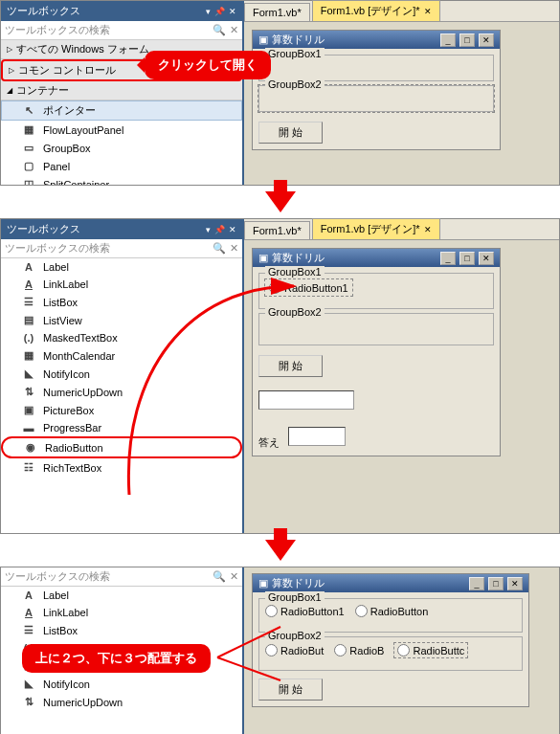 The image size is (560, 734). What do you see at coordinates (391, 615) in the screenshot?
I see `groupbox1: GroupBox1 RadioButton1 RadioButton` at bounding box center [391, 615].